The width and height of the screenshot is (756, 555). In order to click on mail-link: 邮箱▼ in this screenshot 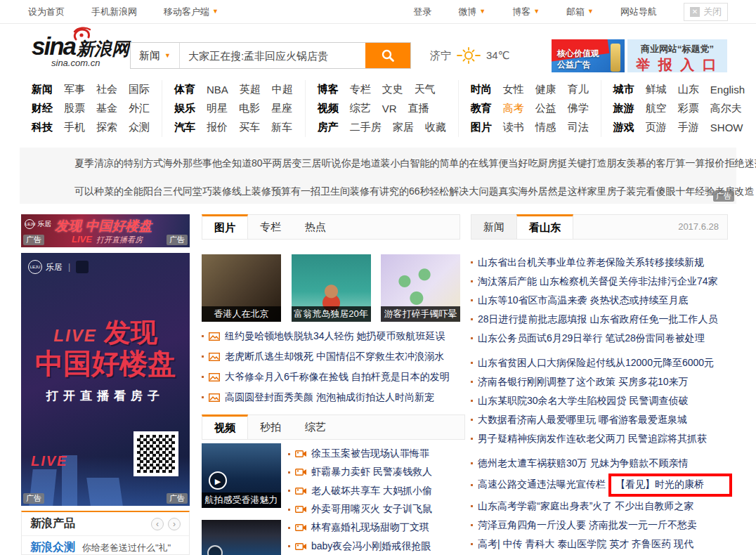, I will do `click(580, 12)`.